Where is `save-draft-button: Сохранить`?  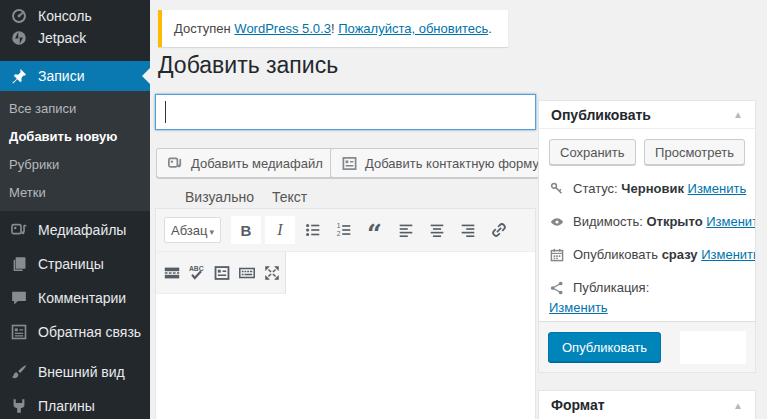
save-draft-button: Сохранить is located at coordinates (592, 152).